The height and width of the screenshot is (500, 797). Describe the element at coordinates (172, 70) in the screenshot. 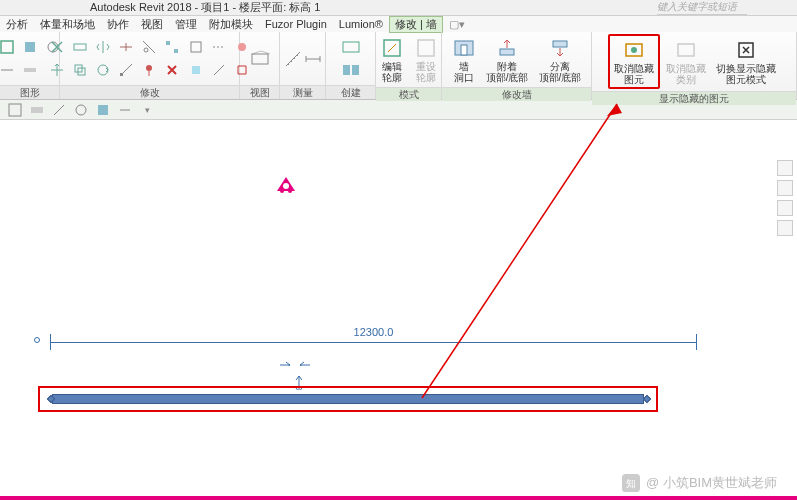

I see `delete-icon` at that location.